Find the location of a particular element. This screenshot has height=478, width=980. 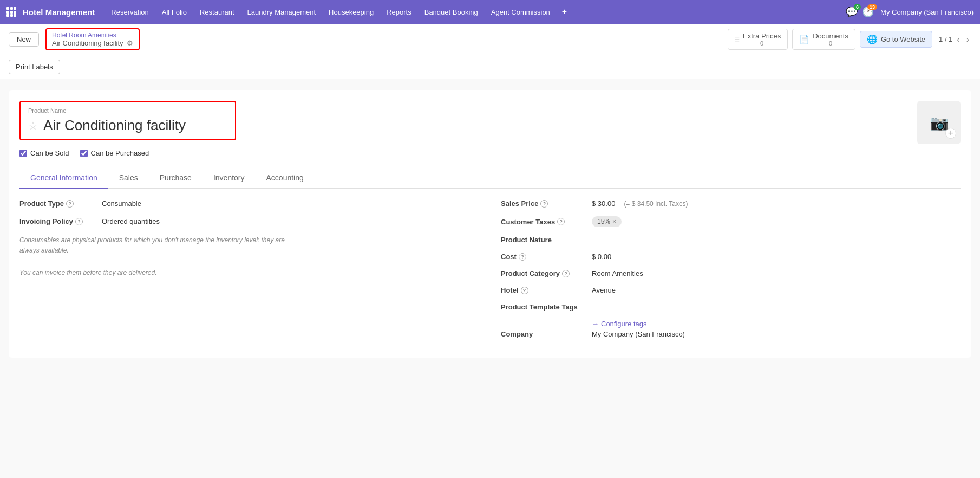

breadcrumb: Hotel Room Amenities Air Conditioning fa… is located at coordinates (93, 39).